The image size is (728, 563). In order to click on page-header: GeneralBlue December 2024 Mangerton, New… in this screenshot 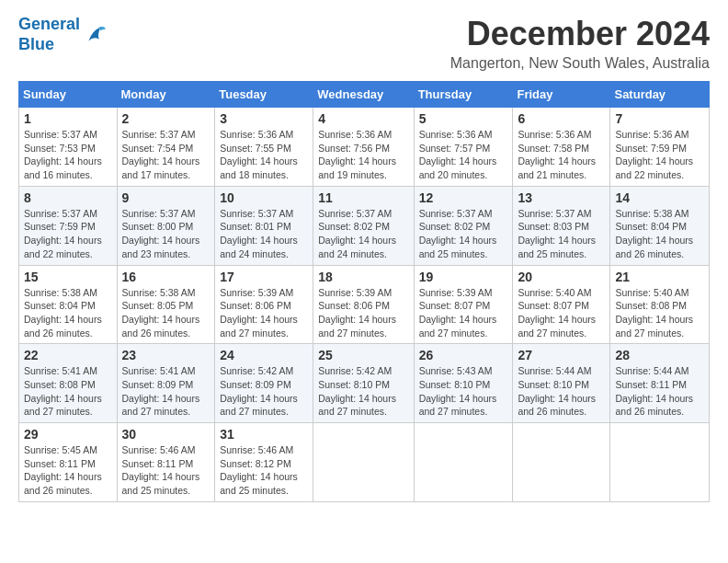, I will do `click(364, 43)`.